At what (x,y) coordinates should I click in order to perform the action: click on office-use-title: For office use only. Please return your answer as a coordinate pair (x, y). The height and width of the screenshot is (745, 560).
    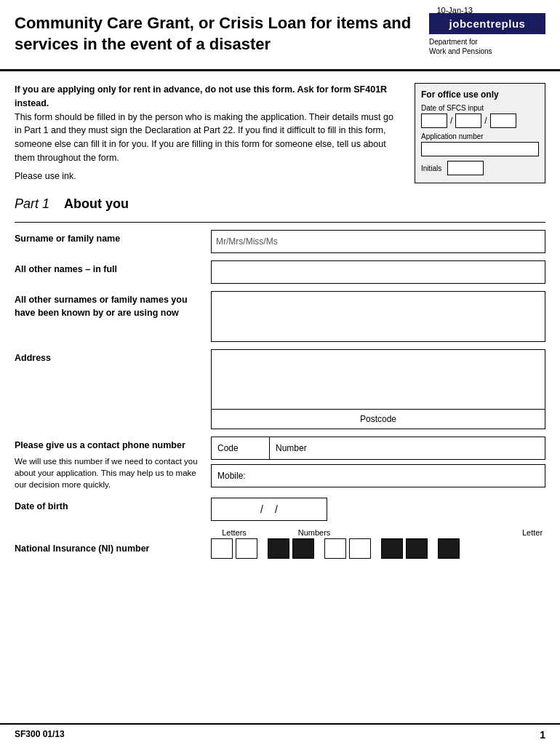
    Looking at the image, I should click on (480, 95).